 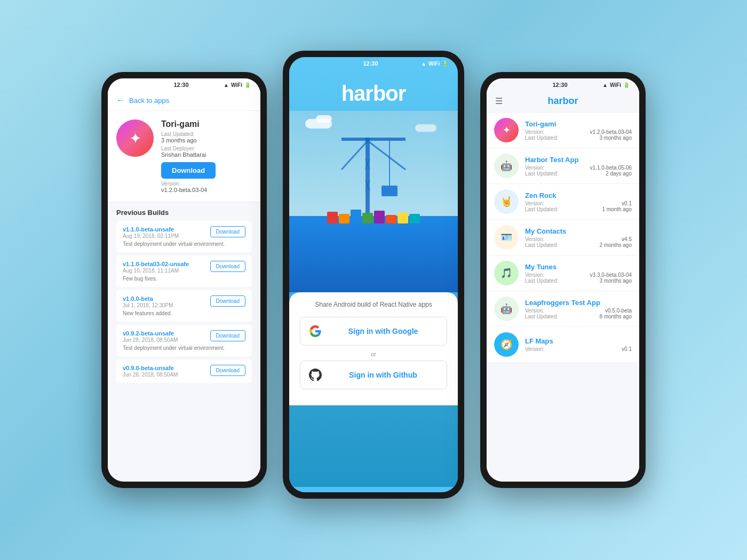 What do you see at coordinates (150, 368) in the screenshot?
I see `build-version: v0.9.0-beta-unsafe` at bounding box center [150, 368].